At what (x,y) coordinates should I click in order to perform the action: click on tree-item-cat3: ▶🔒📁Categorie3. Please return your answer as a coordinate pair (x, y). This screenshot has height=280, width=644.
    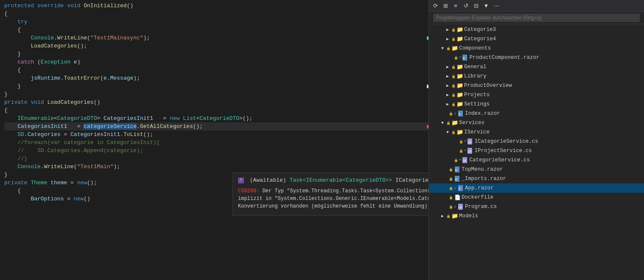
    Looking at the image, I should click on (536, 30).